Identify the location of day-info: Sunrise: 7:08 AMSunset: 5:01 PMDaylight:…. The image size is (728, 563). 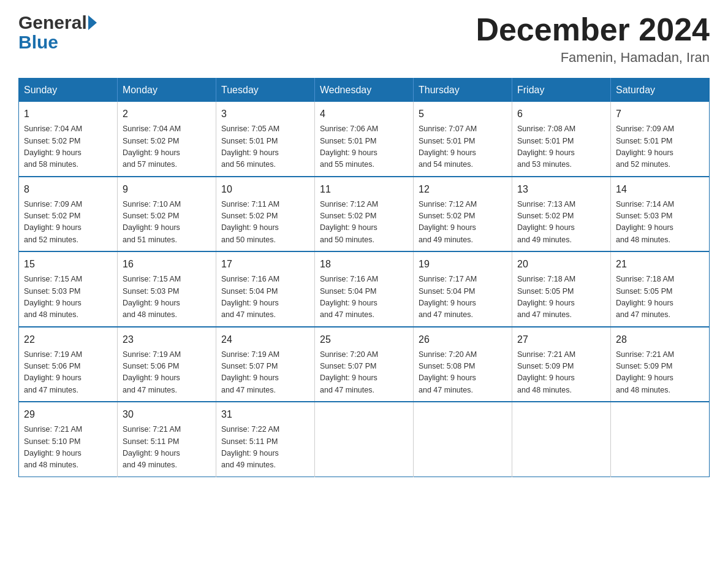
(561, 147).